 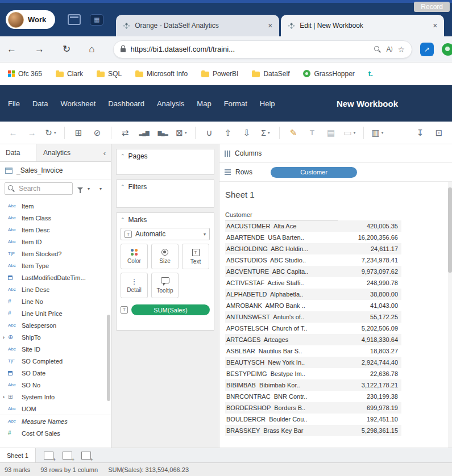 What do you see at coordinates (369, 260) in the screenshot?
I see `value-cell: 7,234,978.41` at bounding box center [369, 260].